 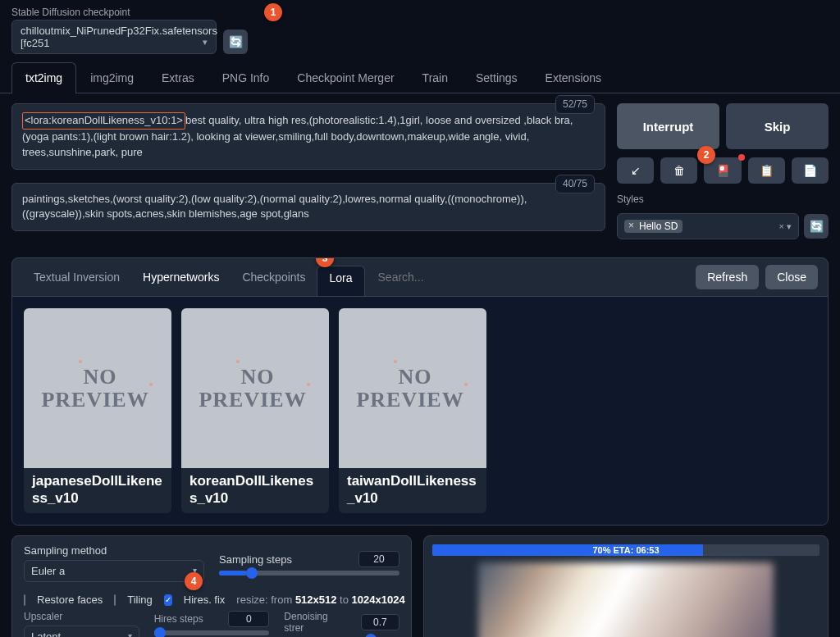 I want to click on hires-resize-info: resize: from 512x512 to 1024x1024, so click(x=320, y=600).